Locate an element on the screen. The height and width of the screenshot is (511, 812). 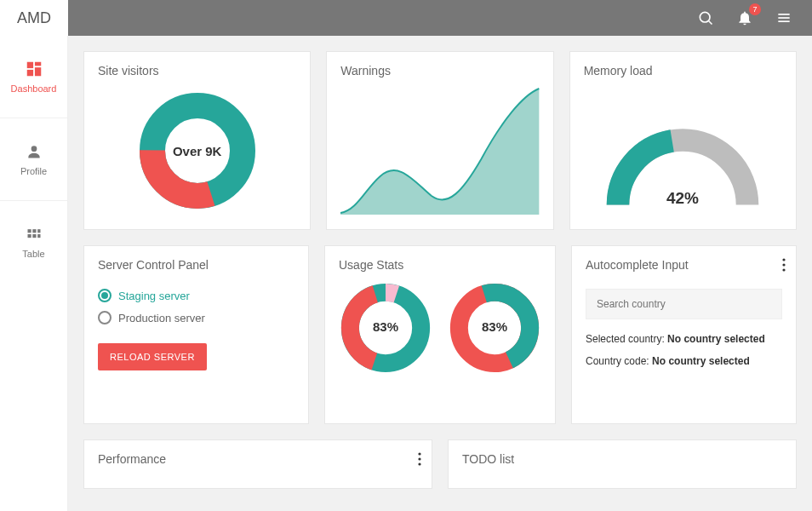
card-performance: Performance is located at coordinates (258, 464).